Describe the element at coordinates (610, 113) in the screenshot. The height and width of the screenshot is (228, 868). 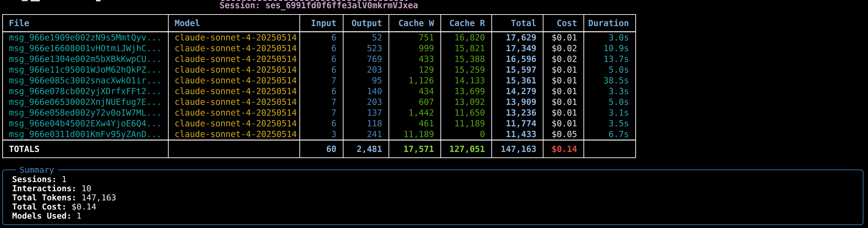
I see `cell-duration: 3.1s` at that location.